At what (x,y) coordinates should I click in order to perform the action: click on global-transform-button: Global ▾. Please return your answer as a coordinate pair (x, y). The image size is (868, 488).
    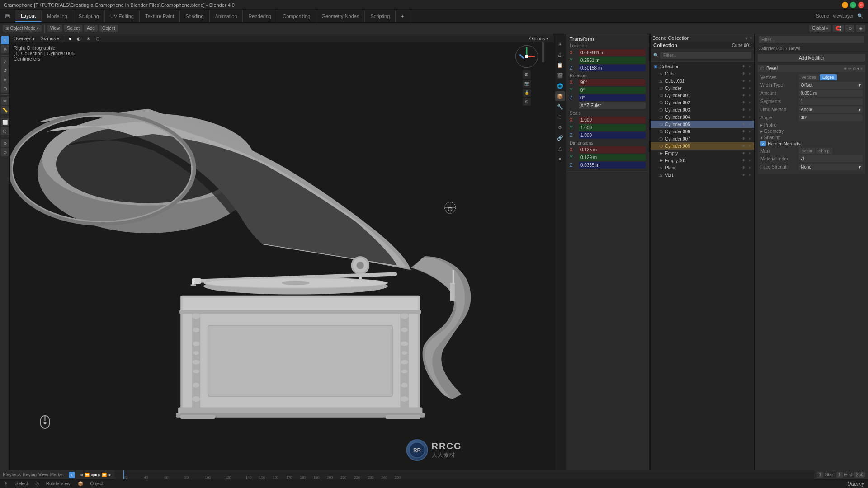
    Looking at the image, I should click on (820, 28).